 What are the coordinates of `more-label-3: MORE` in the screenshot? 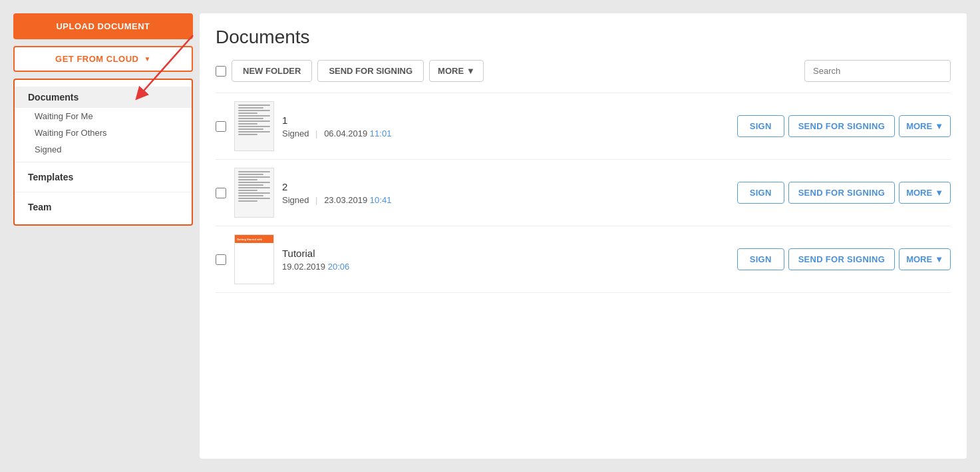 It's located at (919, 260).